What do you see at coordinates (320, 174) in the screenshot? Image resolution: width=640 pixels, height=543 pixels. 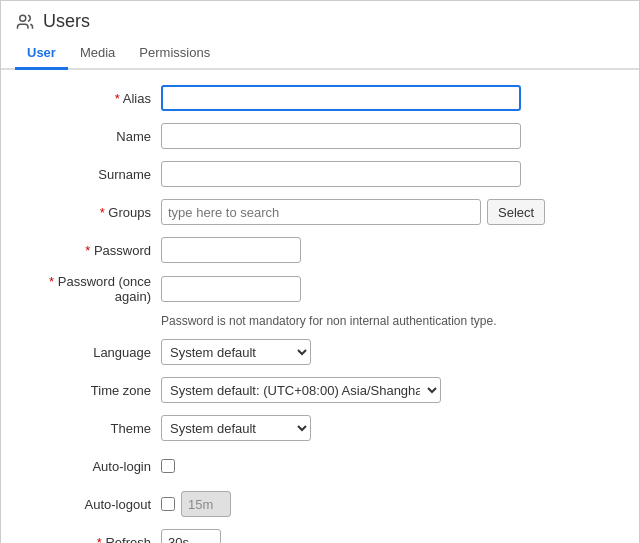 I see `surname-row: Surname` at bounding box center [320, 174].